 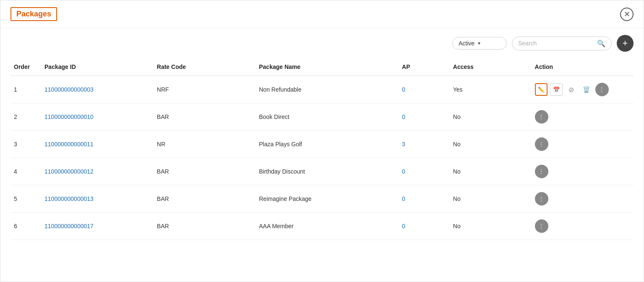 I want to click on page-title: Packages, so click(x=34, y=14).